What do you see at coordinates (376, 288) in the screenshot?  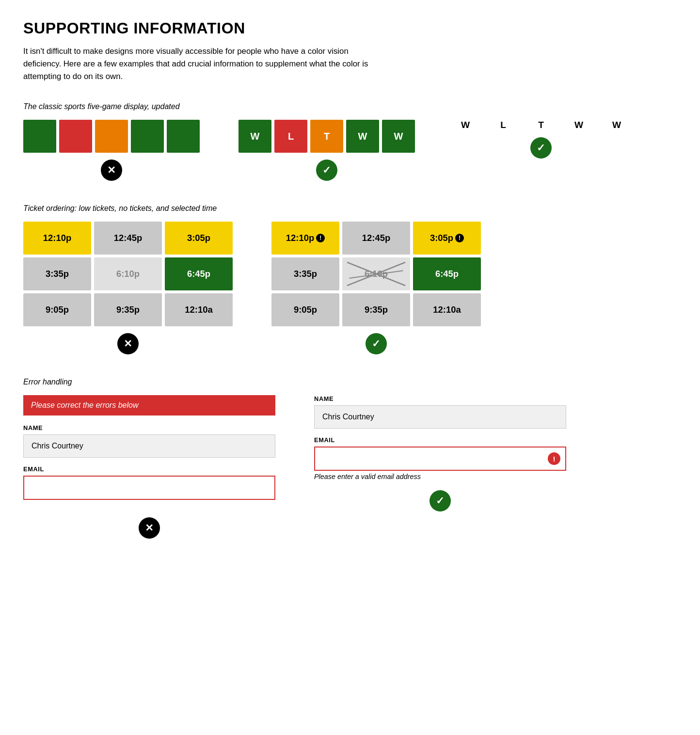 I see `ticket-column-2: 12:10p 12:45p 3:05p 3:35p 6:10p 6:45p` at bounding box center [376, 288].